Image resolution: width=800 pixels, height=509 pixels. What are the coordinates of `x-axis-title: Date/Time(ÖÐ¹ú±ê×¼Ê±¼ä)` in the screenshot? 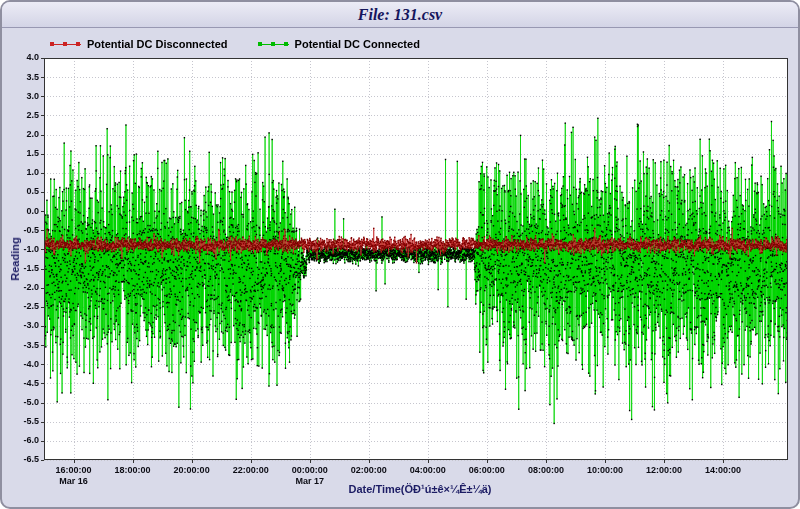 It's located at (400, 489).